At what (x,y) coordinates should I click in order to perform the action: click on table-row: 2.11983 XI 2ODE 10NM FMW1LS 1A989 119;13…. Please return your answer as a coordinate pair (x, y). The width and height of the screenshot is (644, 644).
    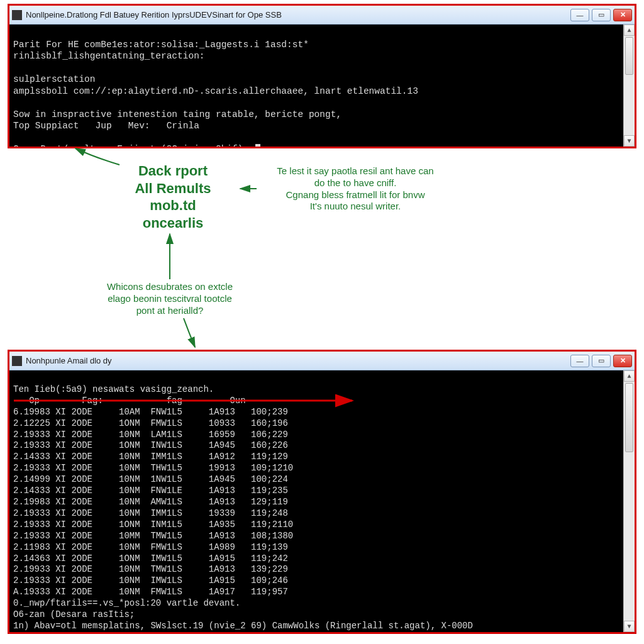
    Looking at the image, I should click on (151, 547).